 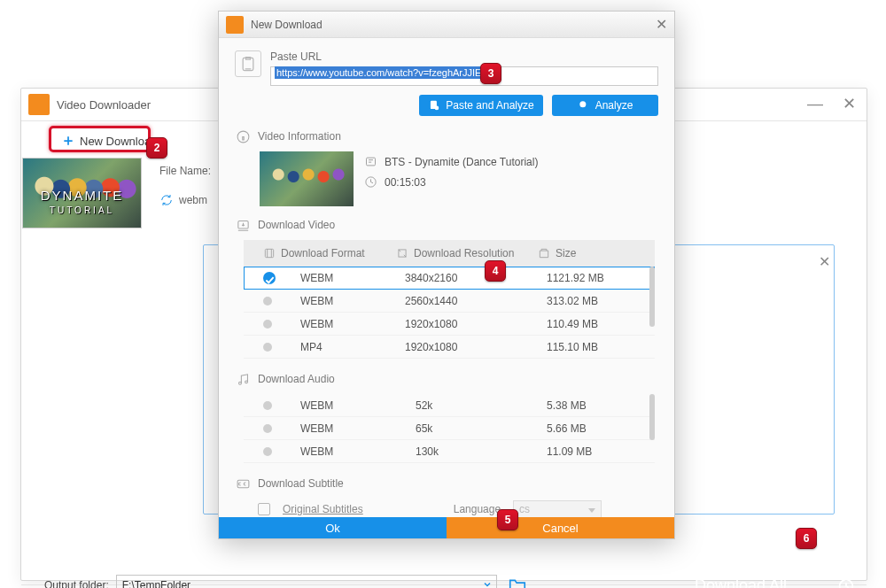 I want to click on audio-row: WEBM 52k 5.38 MB, so click(x=449, y=406).